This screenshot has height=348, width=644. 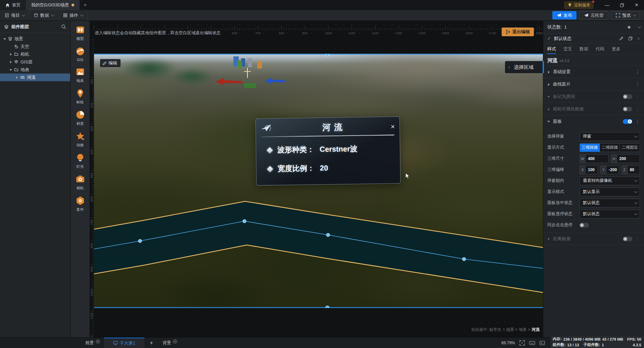 What do you see at coordinates (594, 239) in the screenshot?
I see `panel-section-header: 距离检测⋮` at bounding box center [594, 239].